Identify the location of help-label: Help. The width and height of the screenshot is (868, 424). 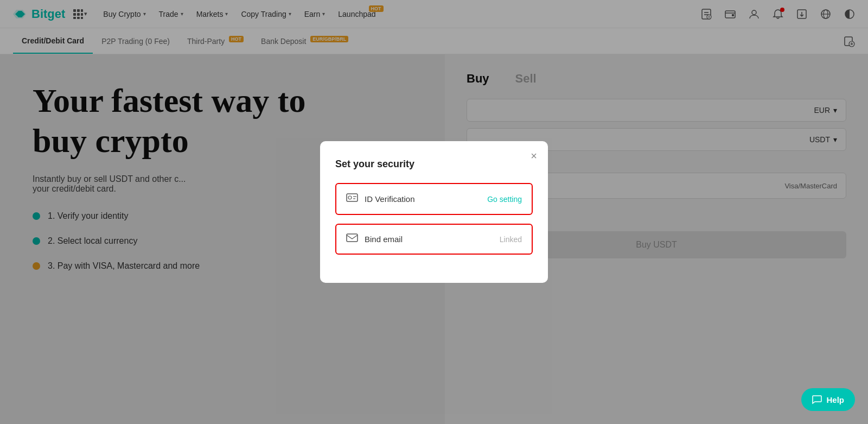
(835, 400).